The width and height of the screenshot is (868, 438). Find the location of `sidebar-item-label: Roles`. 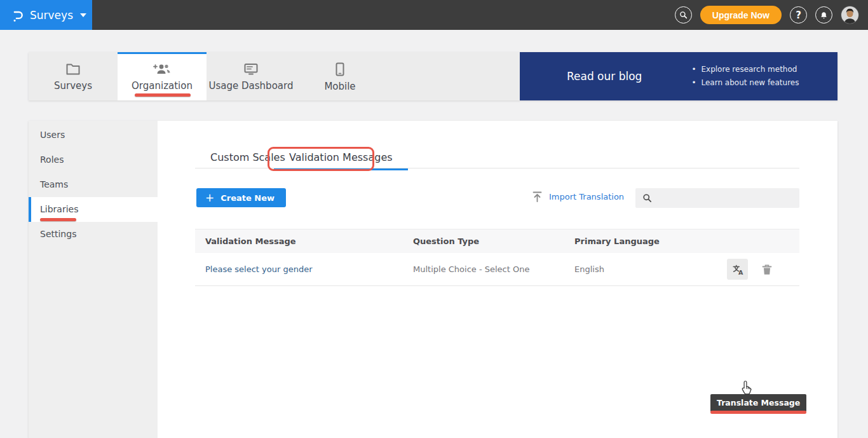

sidebar-item-label: Roles is located at coordinates (52, 160).